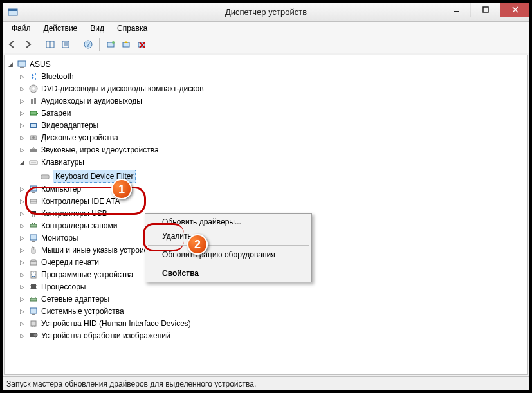 This screenshot has height=393, width=532. What do you see at coordinates (59, 238) in the screenshot?
I see `tree-item-label: Мониторы` at bounding box center [59, 238].